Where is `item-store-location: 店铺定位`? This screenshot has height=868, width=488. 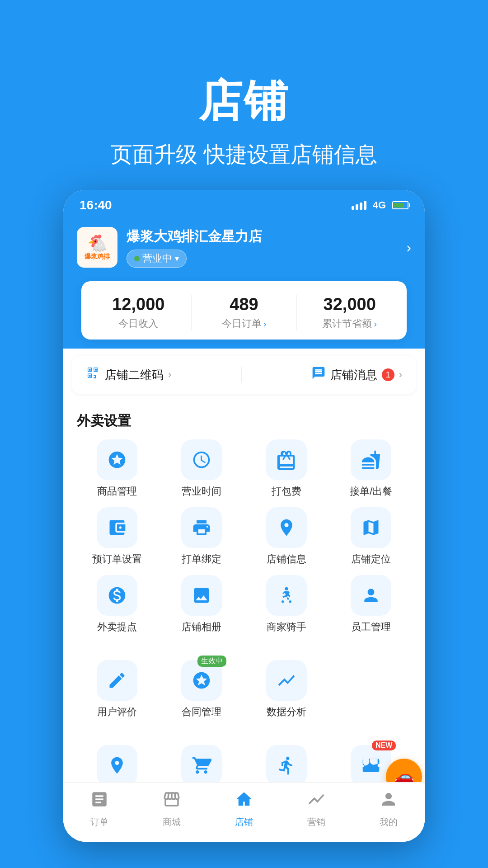
item-store-location: 店铺定位 is located at coordinates (371, 537).